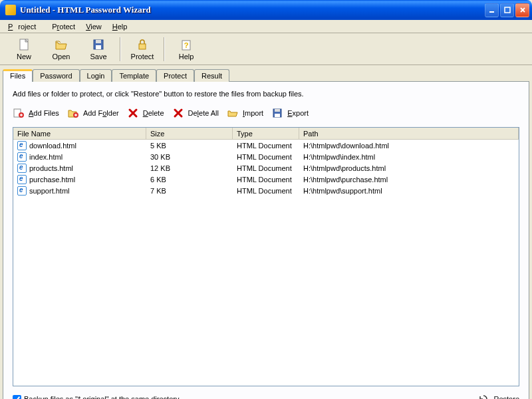  I want to click on open-button: Open, so click(61, 49).